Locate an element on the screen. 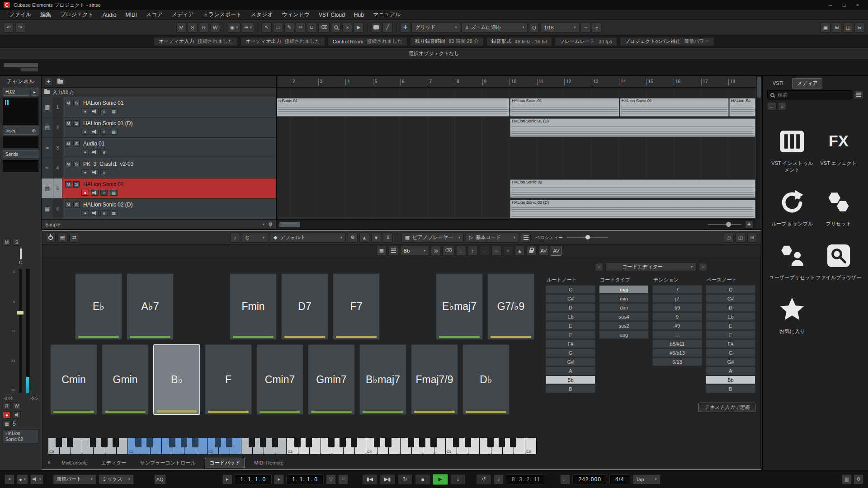  status-item: 残り録音時間 83 時間 28 分 is located at coordinates (447, 42).